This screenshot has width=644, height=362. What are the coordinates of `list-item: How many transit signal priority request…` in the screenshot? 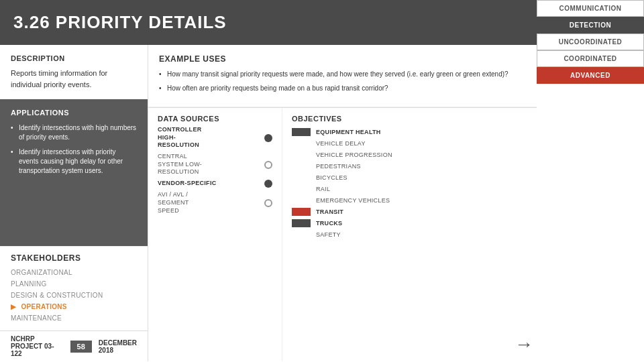 It's located at (342, 74).